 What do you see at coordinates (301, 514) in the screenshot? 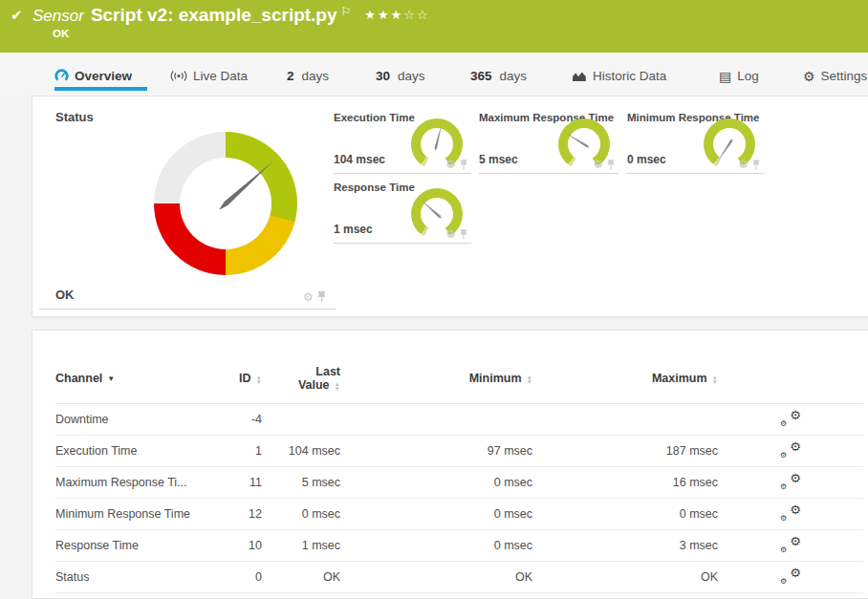
I see `channel-last-value: 0 msec` at bounding box center [301, 514].